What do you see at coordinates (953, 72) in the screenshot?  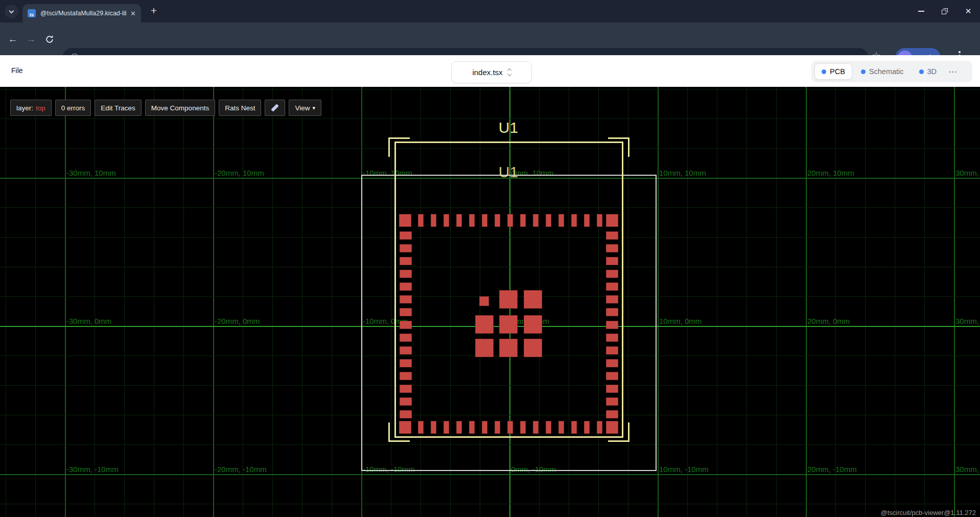 I see `view-more-button: ⋯` at bounding box center [953, 72].